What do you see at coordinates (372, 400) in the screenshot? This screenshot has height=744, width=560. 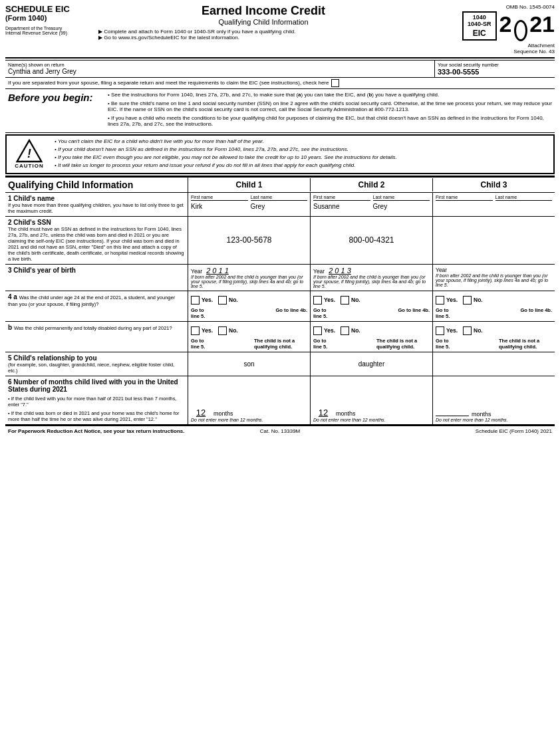 I see `row-6-child2: 12 months Do not enter more than 12 mont…` at bounding box center [372, 400].